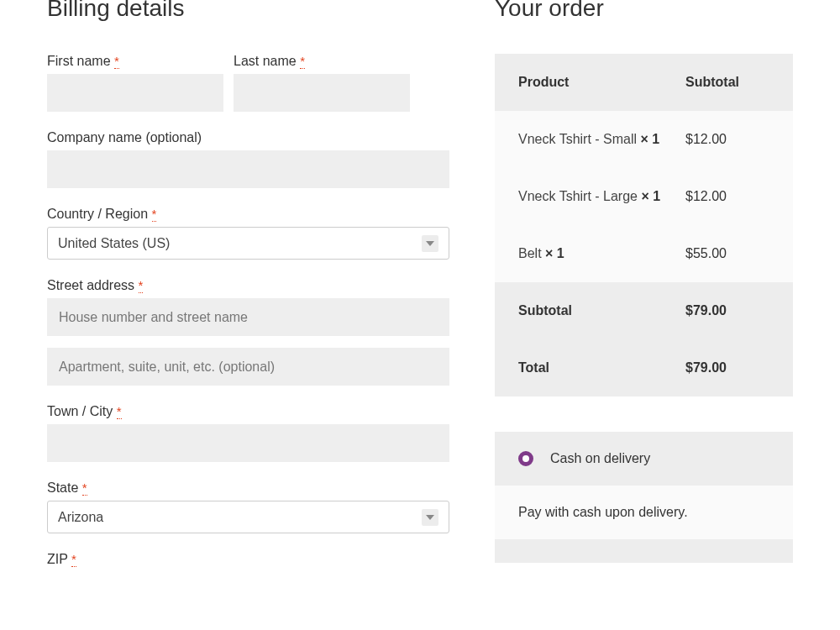  What do you see at coordinates (643, 82) in the screenshot?
I see `order-header-row: Product Subtotal` at bounding box center [643, 82].